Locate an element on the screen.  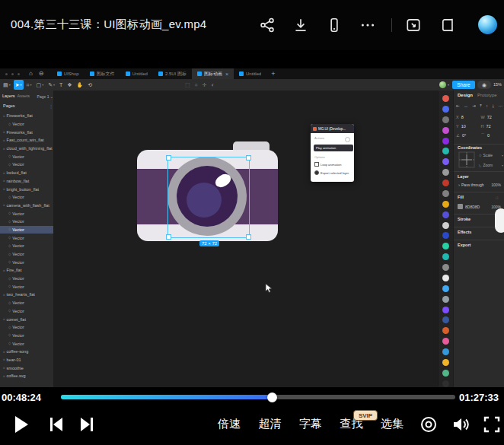
record-icon is located at coordinates (429, 424).